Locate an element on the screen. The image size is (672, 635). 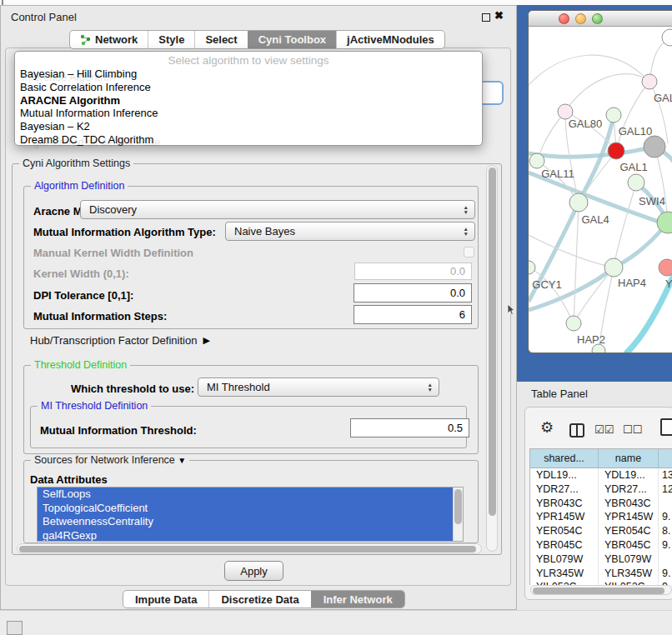
mi-threshold-field: 0.5 is located at coordinates (410, 428).